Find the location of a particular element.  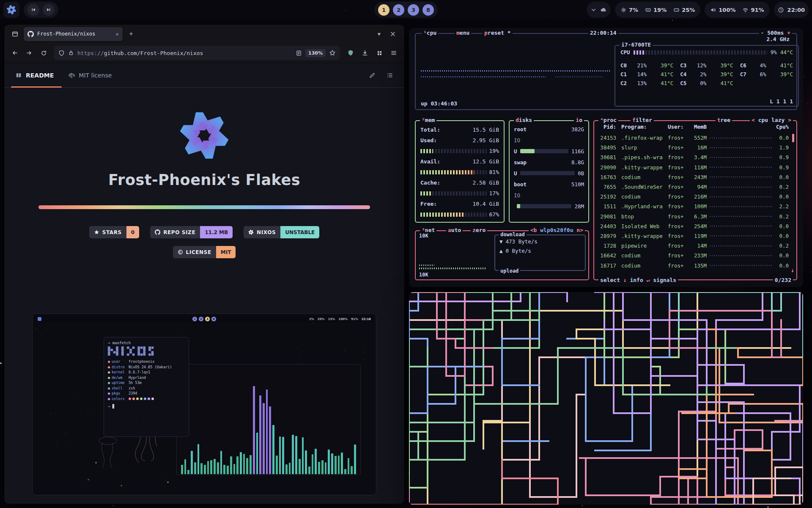

volume-stat: 100% is located at coordinates (723, 10).